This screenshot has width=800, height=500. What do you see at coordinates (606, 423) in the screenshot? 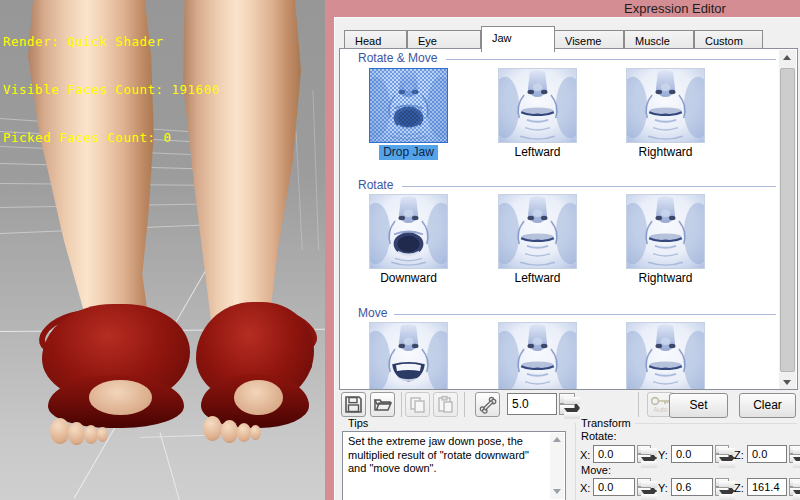
I see `transform-title: Transform` at bounding box center [606, 423].